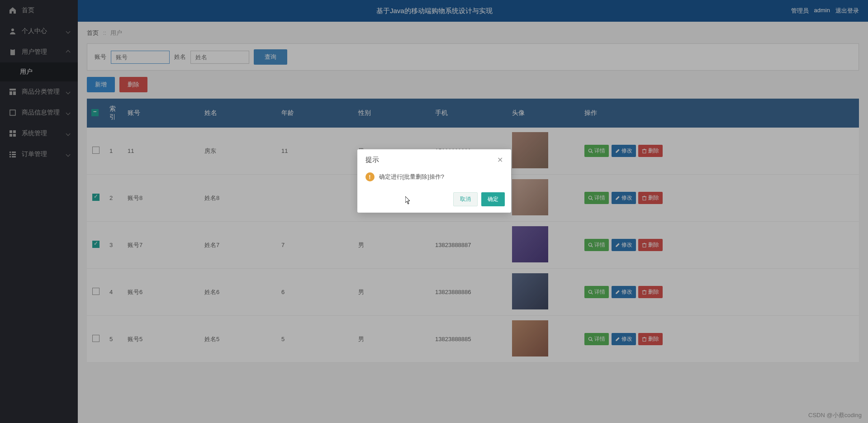 The height and width of the screenshot is (423, 868). What do you see at coordinates (465, 199) in the screenshot?
I see `cancel-button: 取消` at bounding box center [465, 199].